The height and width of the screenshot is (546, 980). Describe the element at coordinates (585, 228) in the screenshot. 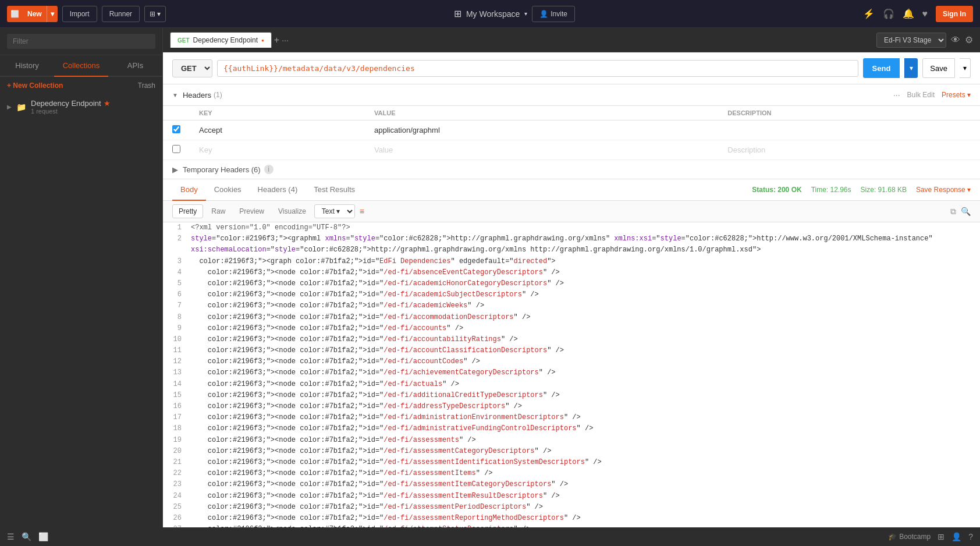

I see `line-content: <?xml version="1.0" encoding="UTF-8"?>` at that location.